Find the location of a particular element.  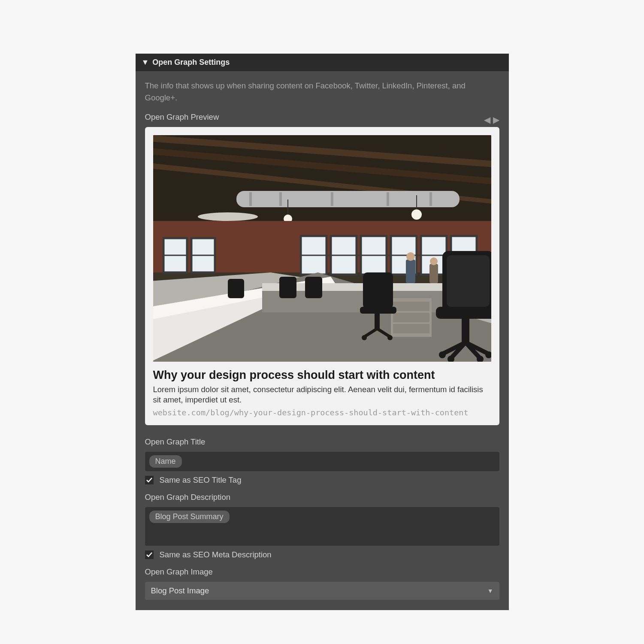

panel-info-text: The info that shows up when sharing cont… is located at coordinates (322, 92).